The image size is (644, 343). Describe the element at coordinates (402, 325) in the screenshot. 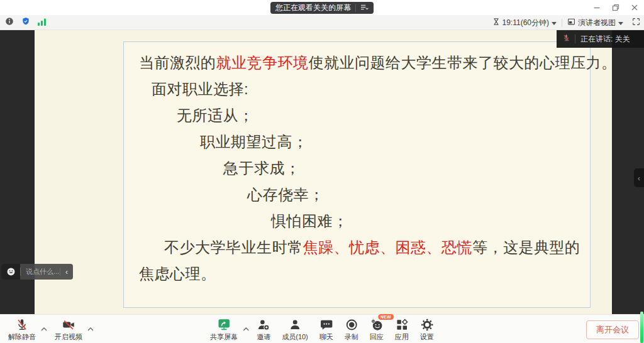

I see `apps-icon` at that location.